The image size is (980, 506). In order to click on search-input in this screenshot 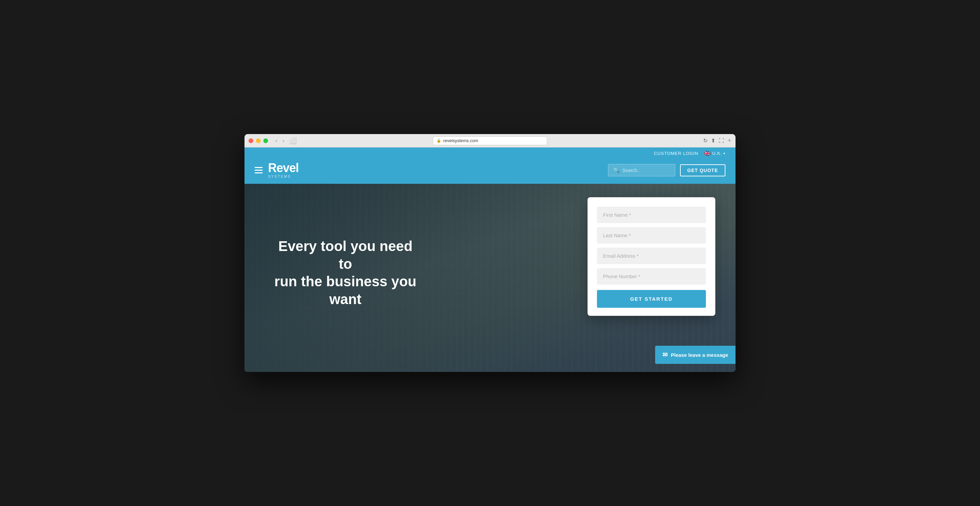, I will do `click(646, 170)`.